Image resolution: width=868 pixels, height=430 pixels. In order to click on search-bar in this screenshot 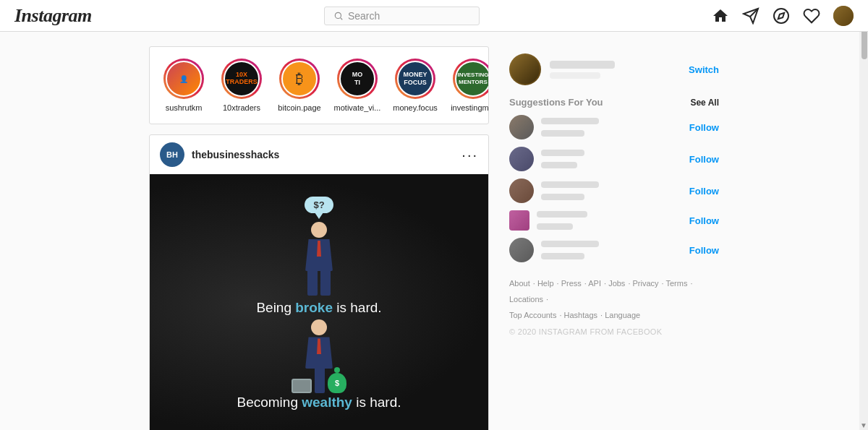, I will do `click(402, 16)`.